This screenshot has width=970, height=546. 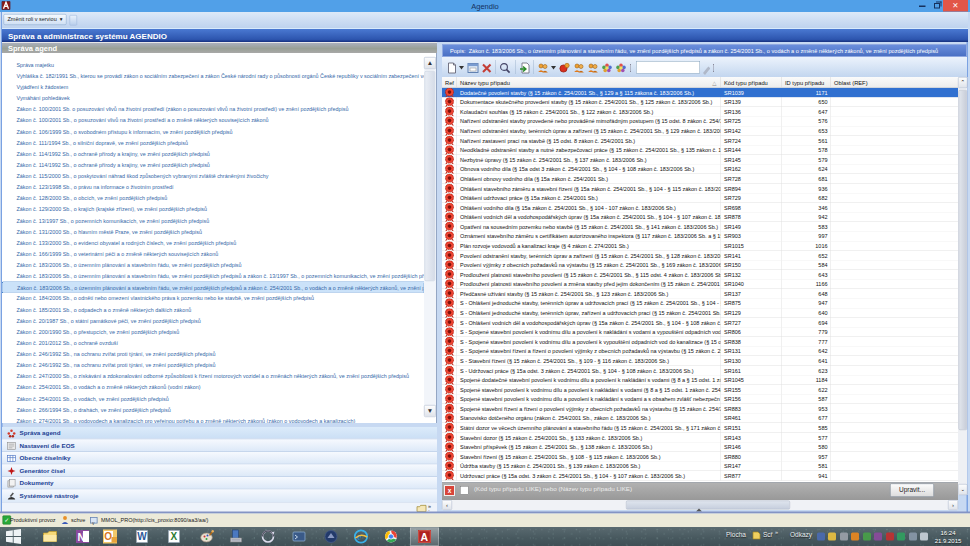 I want to click on svg-text: N, so click(x=82, y=537).